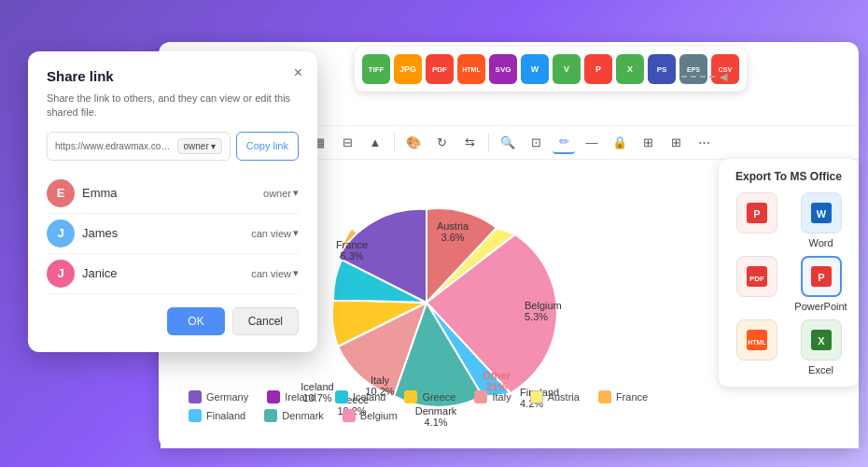 Image resolution: width=868 pixels, height=467 pixels. What do you see at coordinates (564, 397) in the screenshot?
I see `austria-label-legend: Austria` at bounding box center [564, 397].